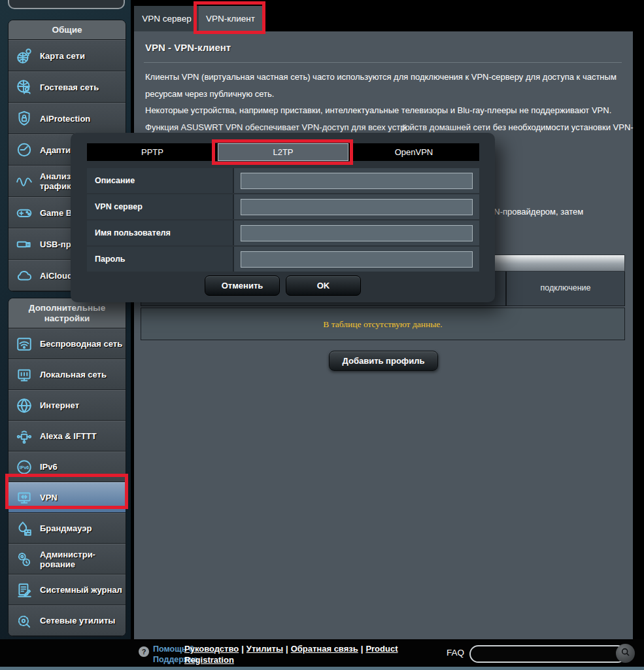  What do you see at coordinates (404, 128) in the screenshot?
I see `intro-line-fragment: й` at bounding box center [404, 128].